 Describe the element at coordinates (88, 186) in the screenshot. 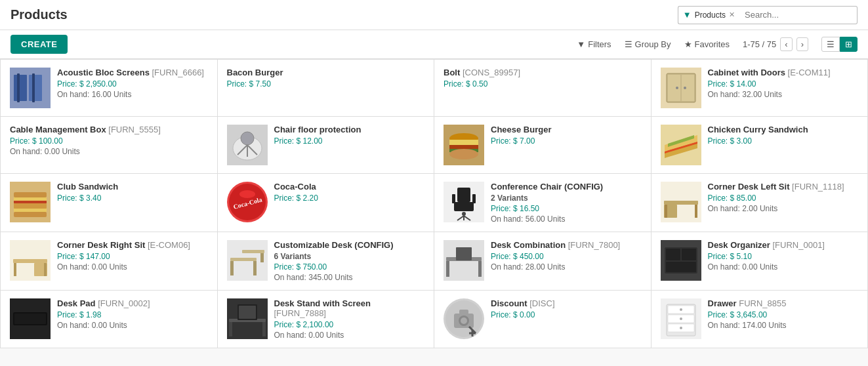

I see `product-name: Club Sandwich` at that location.